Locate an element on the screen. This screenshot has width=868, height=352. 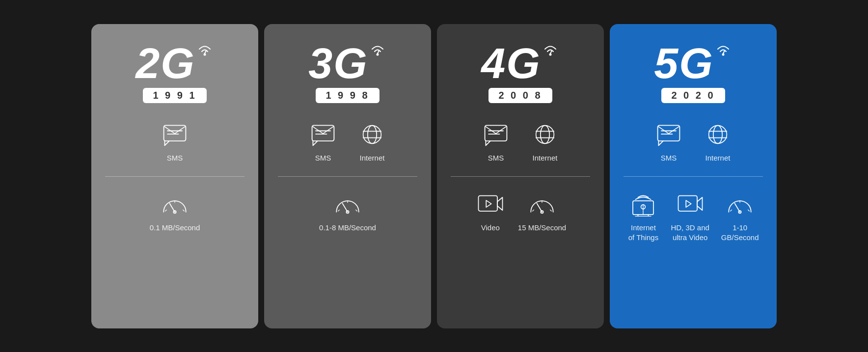
5g-feature-iot: Internet of Things is located at coordinates (643, 216).